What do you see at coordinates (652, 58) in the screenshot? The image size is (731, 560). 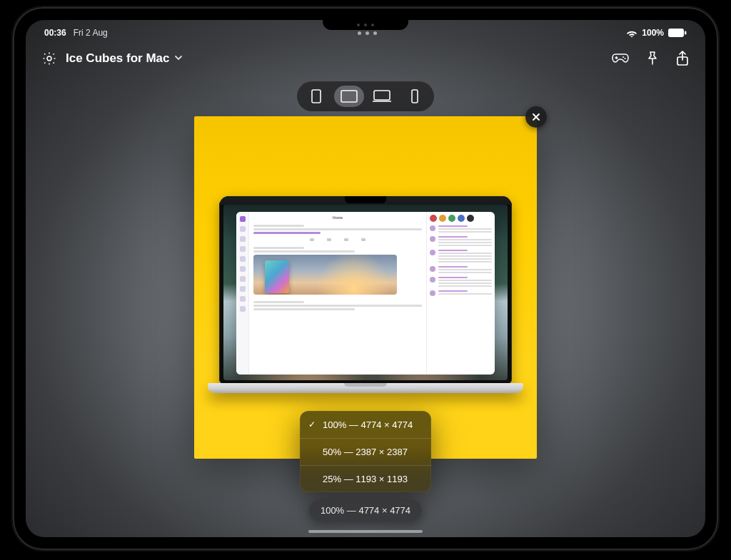 I see `pin-icon` at bounding box center [652, 58].